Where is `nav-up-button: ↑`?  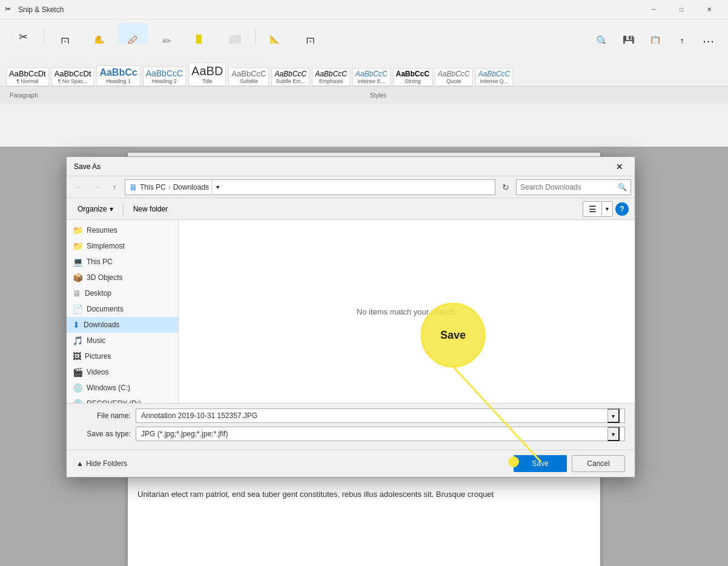
nav-up-button: ↑ is located at coordinates (114, 187).